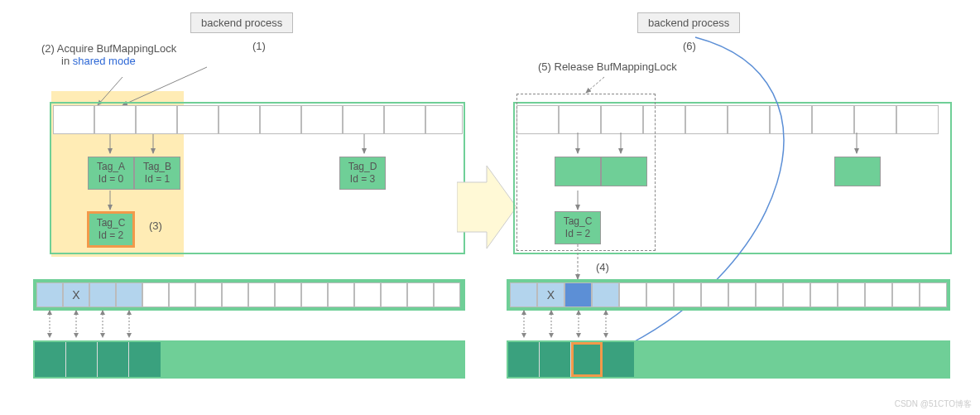 This screenshot has width=980, height=415. Describe the element at coordinates (578, 171) in the screenshot. I see `tag-a-box-r` at that location.